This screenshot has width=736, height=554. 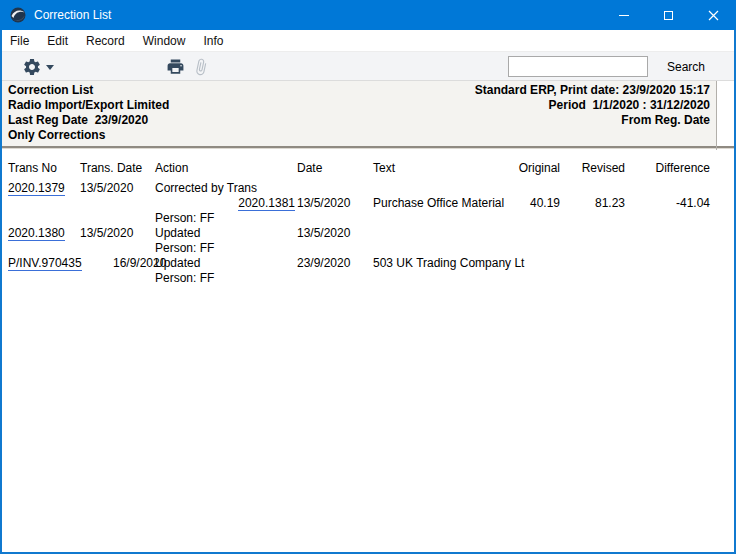 What do you see at coordinates (384, 168) in the screenshot?
I see `column-header-text: Text` at bounding box center [384, 168].